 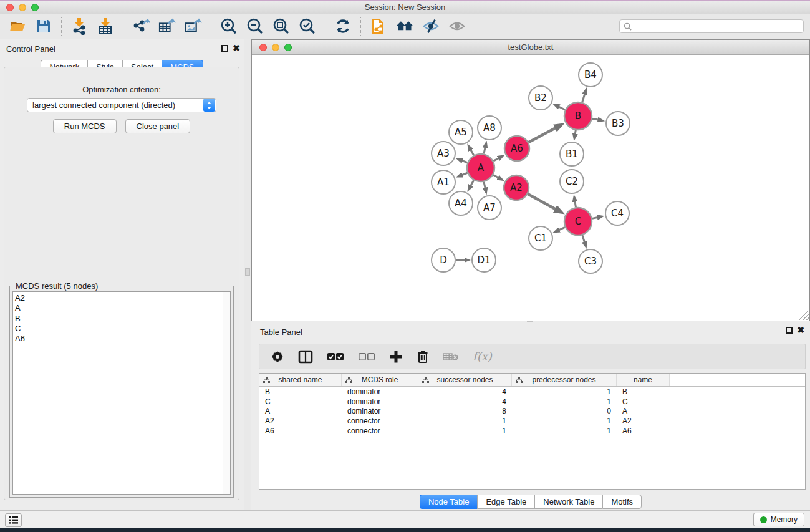 What do you see at coordinates (561, 229) in the screenshot?
I see `edge-C-C1` at bounding box center [561, 229].